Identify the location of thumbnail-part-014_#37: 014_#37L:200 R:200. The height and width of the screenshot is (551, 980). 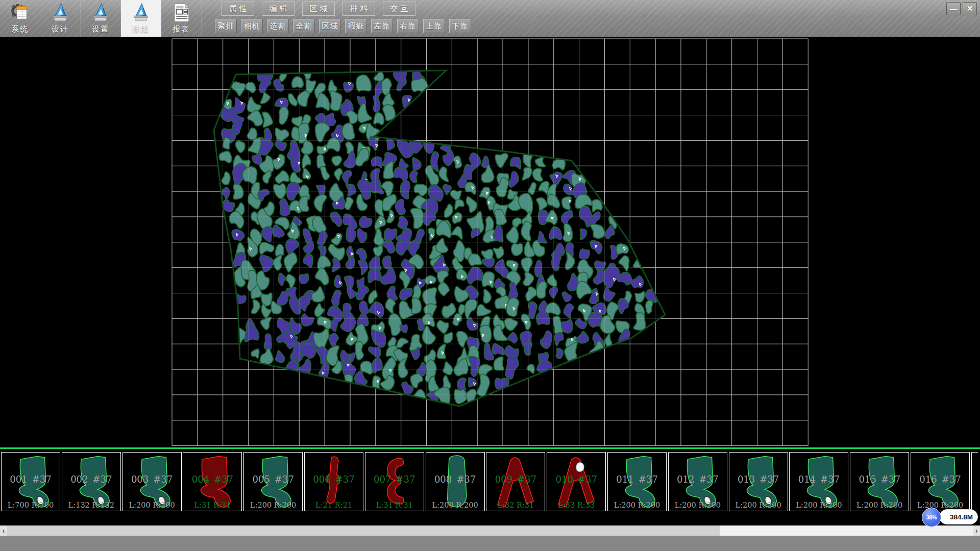
(819, 482).